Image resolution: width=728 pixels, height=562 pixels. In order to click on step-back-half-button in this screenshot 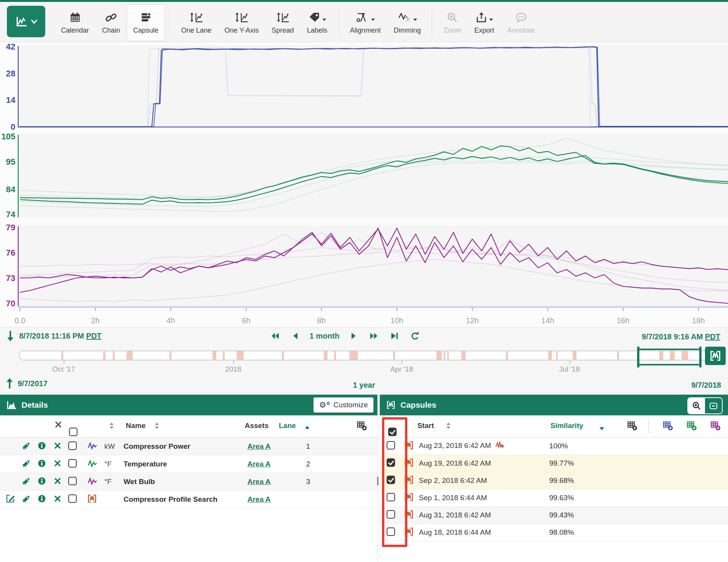, I will do `click(295, 336)`.